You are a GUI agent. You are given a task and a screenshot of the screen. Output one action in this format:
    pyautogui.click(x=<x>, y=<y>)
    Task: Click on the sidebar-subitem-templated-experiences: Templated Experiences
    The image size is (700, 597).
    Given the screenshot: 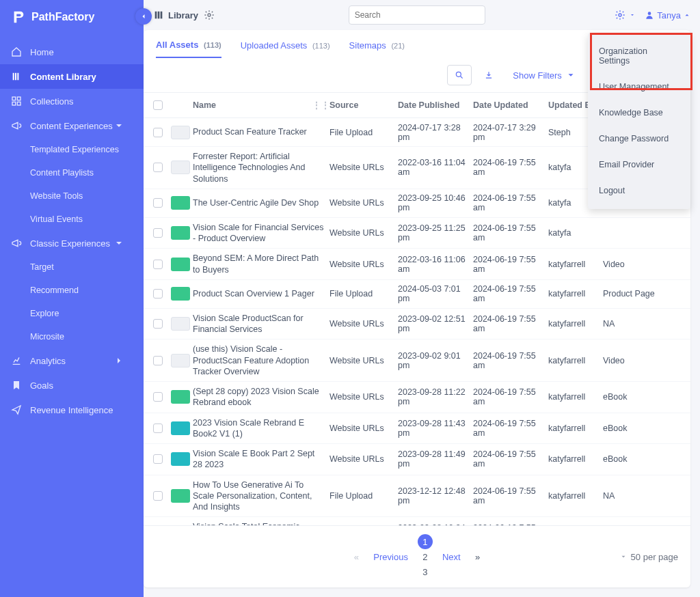 What is the action you would take?
    pyautogui.click(x=72, y=150)
    